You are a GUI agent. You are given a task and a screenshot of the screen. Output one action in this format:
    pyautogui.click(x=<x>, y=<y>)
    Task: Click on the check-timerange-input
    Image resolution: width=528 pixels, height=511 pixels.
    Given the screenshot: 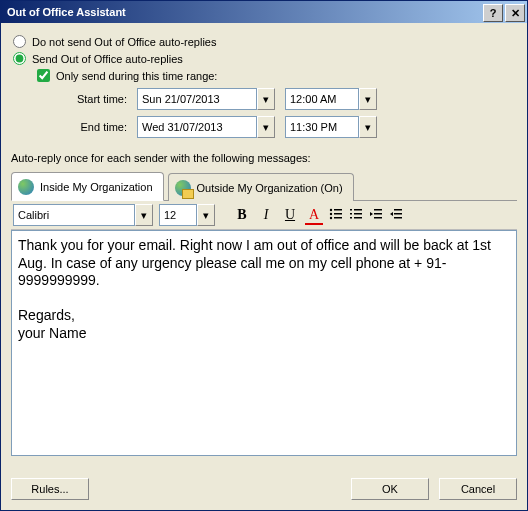 What is the action you would take?
    pyautogui.click(x=44, y=76)
    